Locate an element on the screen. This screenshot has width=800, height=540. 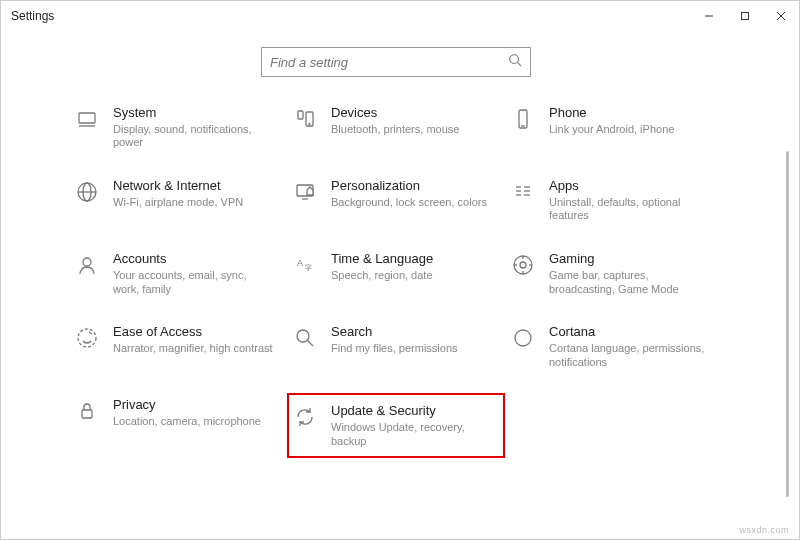
tile-text: Update & SecurityWindows Update, recover… is located at coordinates (411, 426).